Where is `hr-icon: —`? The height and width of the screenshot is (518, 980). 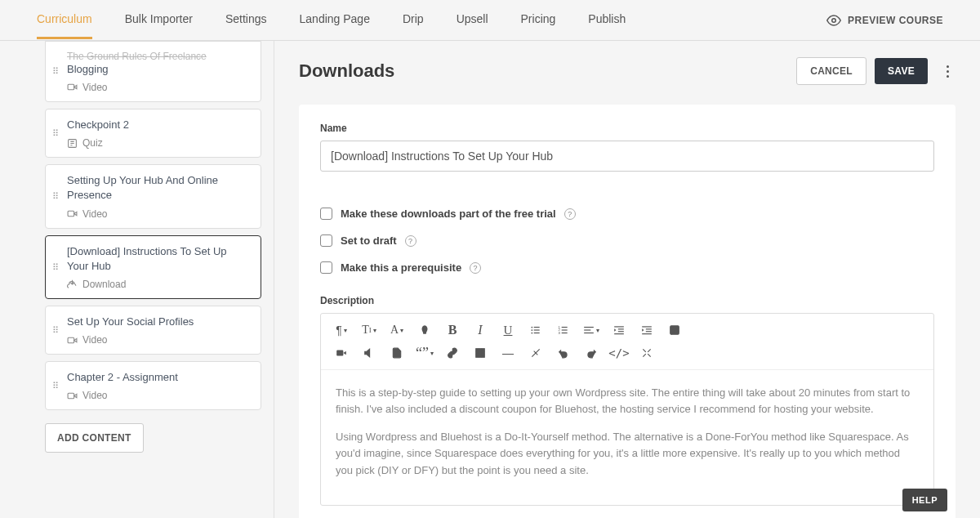
hr-icon: — is located at coordinates (508, 353).